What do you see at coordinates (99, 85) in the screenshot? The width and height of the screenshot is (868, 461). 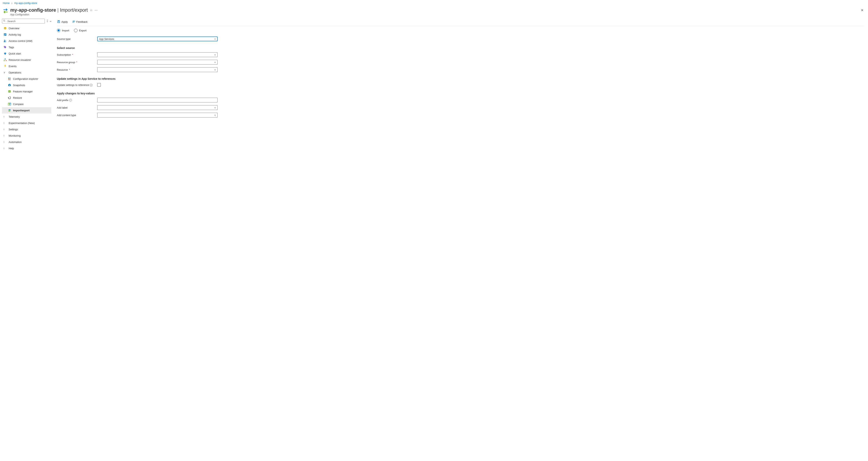 I see `update-settings-checkbox` at bounding box center [99, 85].